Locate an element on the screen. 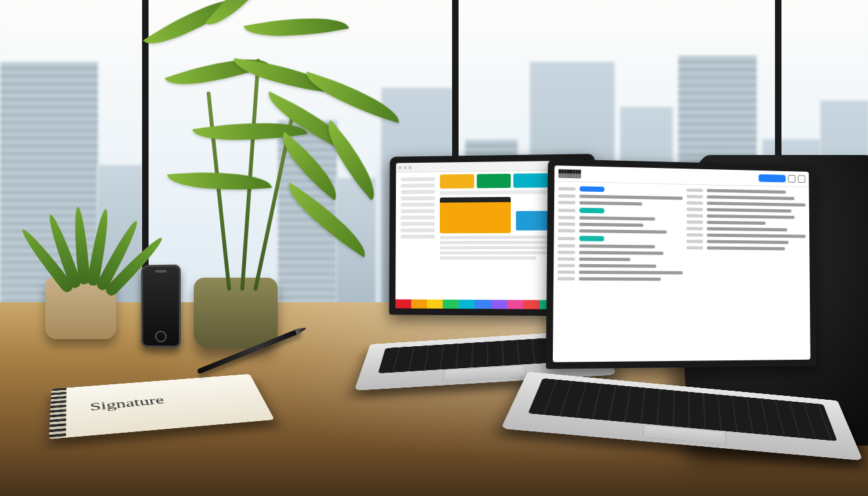 The width and height of the screenshot is (868, 496). laptop-right-screen: ████████ ████████ is located at coordinates (682, 264).